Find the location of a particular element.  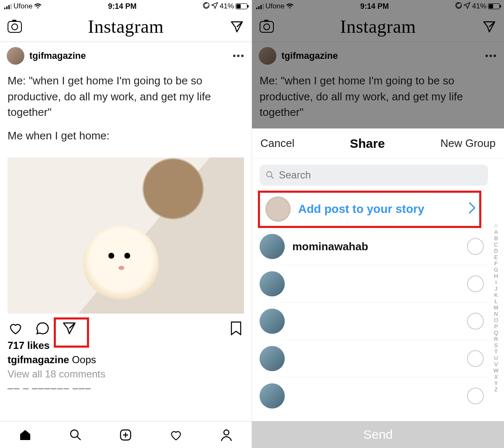

tab-home is located at coordinates (25, 435).